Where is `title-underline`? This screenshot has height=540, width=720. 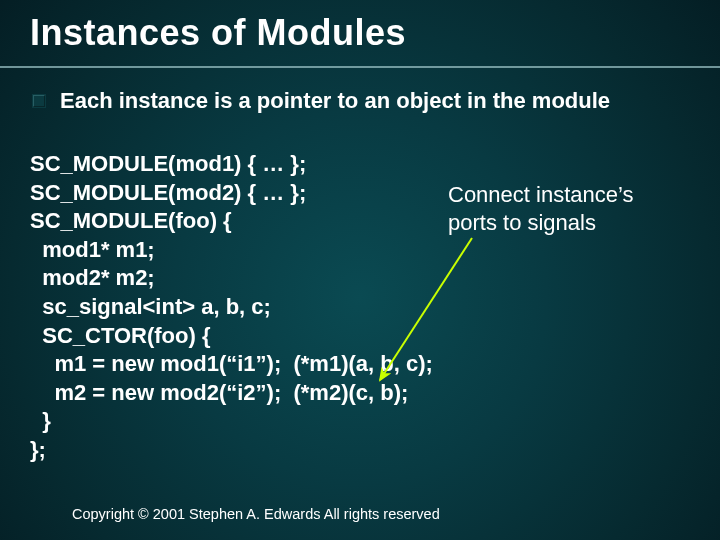
title-underline is located at coordinates (360, 67).